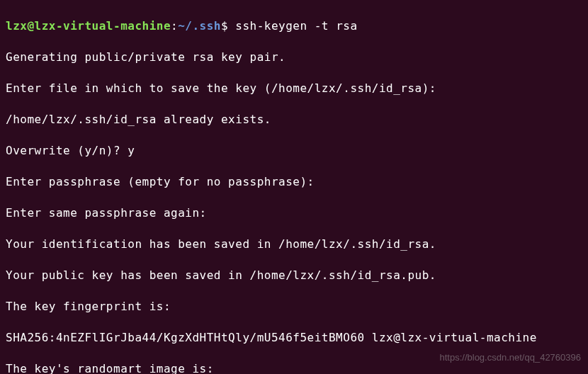 Image resolution: width=588 pixels, height=374 pixels. Describe the element at coordinates (294, 182) in the screenshot. I see `output-line: Enter passphrase (empty for no passphras…` at that location.